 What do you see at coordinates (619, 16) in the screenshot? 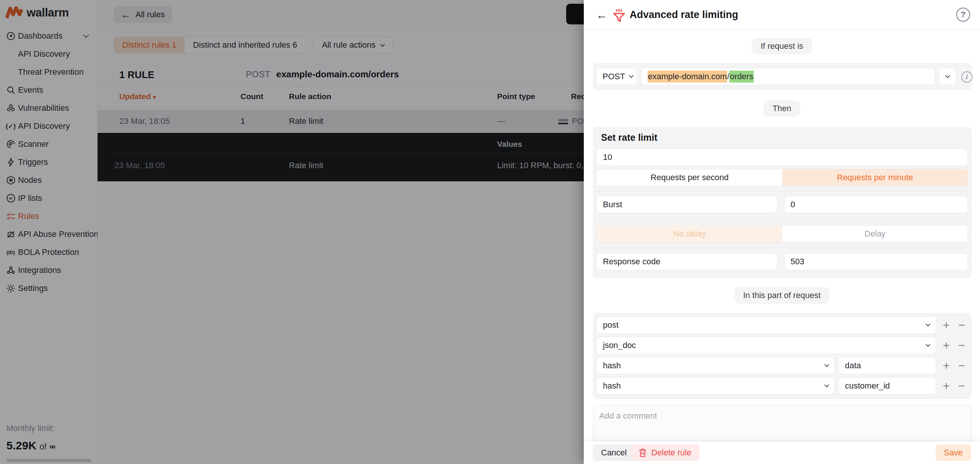
I see `rate-limiting-funnel-icon` at bounding box center [619, 16].